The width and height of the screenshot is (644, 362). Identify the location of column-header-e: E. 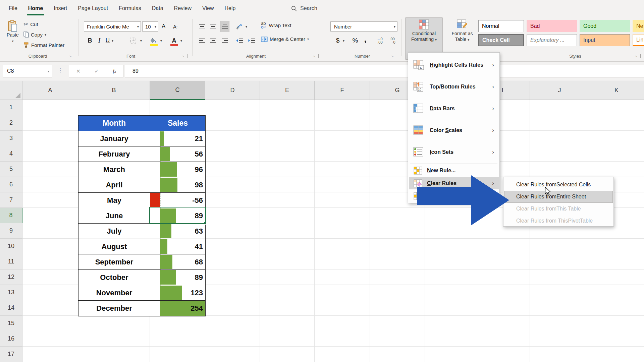
(287, 90).